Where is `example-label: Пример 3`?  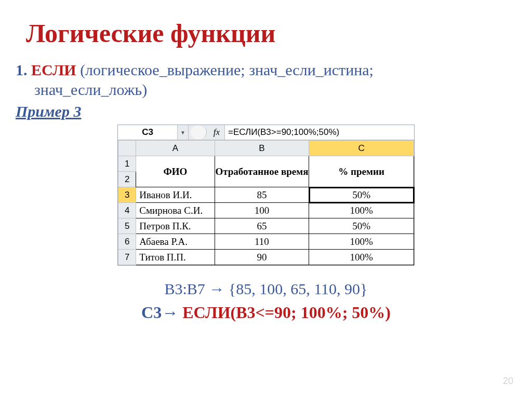 example-label: Пример 3 is located at coordinates (266, 112).